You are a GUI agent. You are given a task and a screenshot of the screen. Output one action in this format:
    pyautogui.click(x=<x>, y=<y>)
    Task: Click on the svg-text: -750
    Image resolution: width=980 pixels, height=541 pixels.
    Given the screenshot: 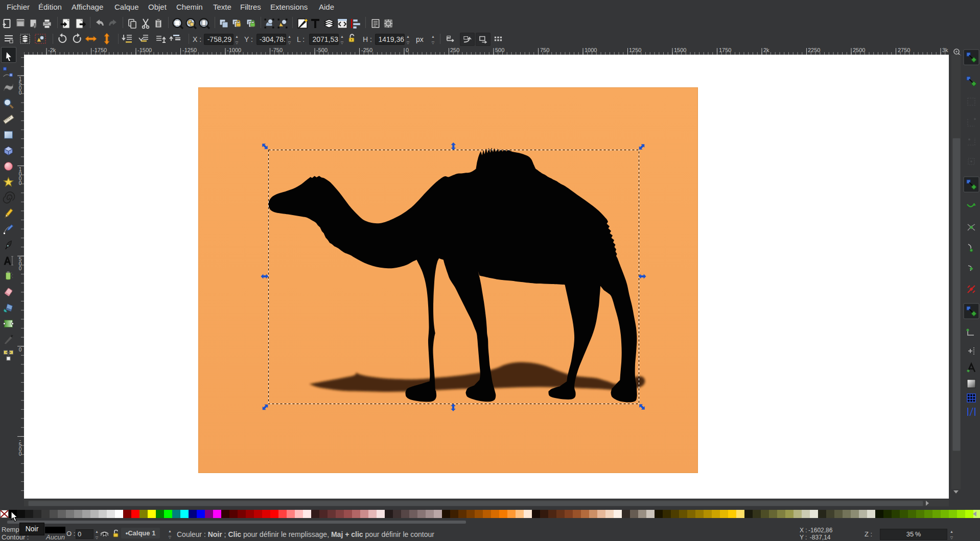 What is the action you would take?
    pyautogui.click(x=277, y=50)
    